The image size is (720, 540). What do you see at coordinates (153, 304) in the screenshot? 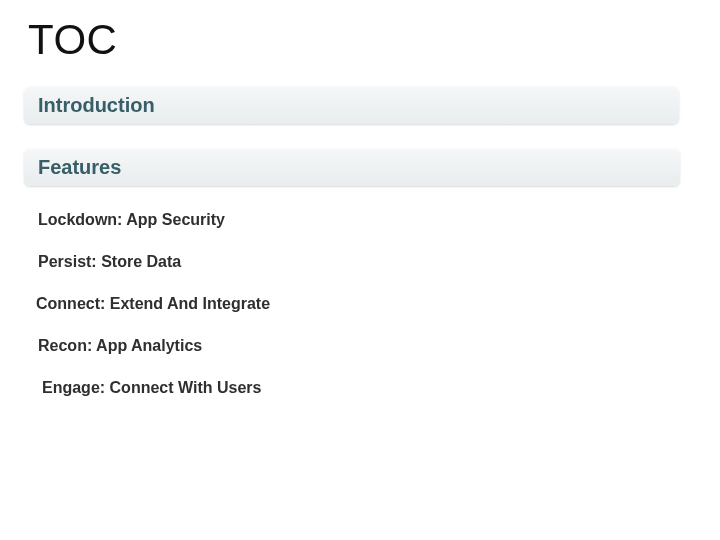
I see `feature-item-connect: Connect: Extend And Integrate` at bounding box center [153, 304].